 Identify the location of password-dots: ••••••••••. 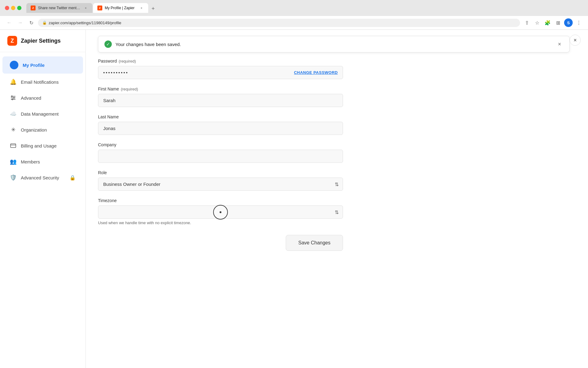
(198, 72).